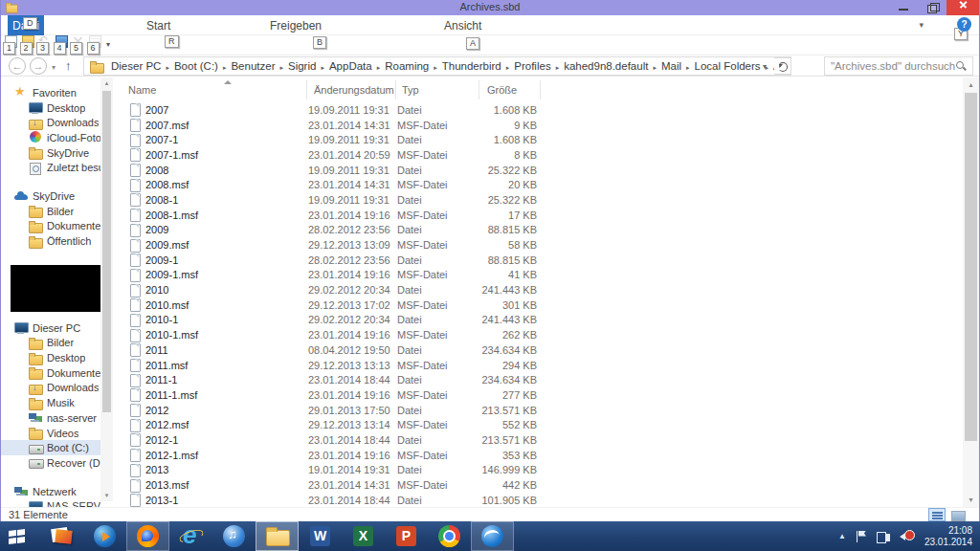 The width and height of the screenshot is (980, 551). What do you see at coordinates (538, 260) in the screenshot?
I see `file-row-2009-1: 2009-128.02.2012 23:56Datei88.815 KB` at bounding box center [538, 260].